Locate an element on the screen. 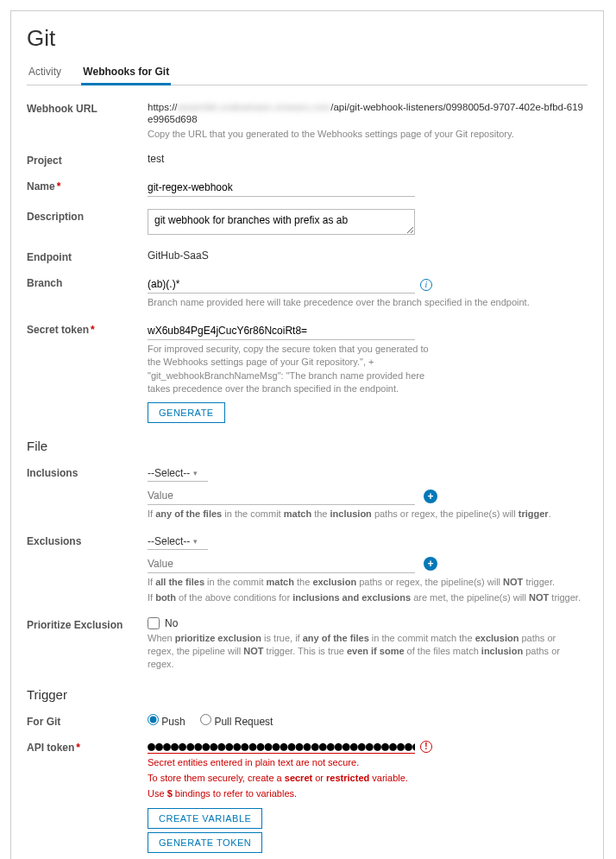 Image resolution: width=616 pixels, height=859 pixels. radio-push is located at coordinates (154, 720).